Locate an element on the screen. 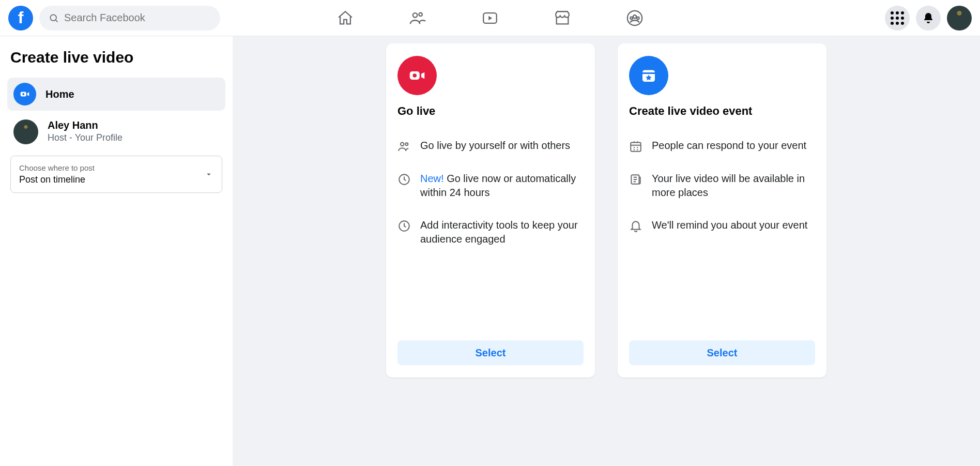 This screenshot has height=466, width=980. feature-item: We'll remind you about your event is located at coordinates (722, 226).